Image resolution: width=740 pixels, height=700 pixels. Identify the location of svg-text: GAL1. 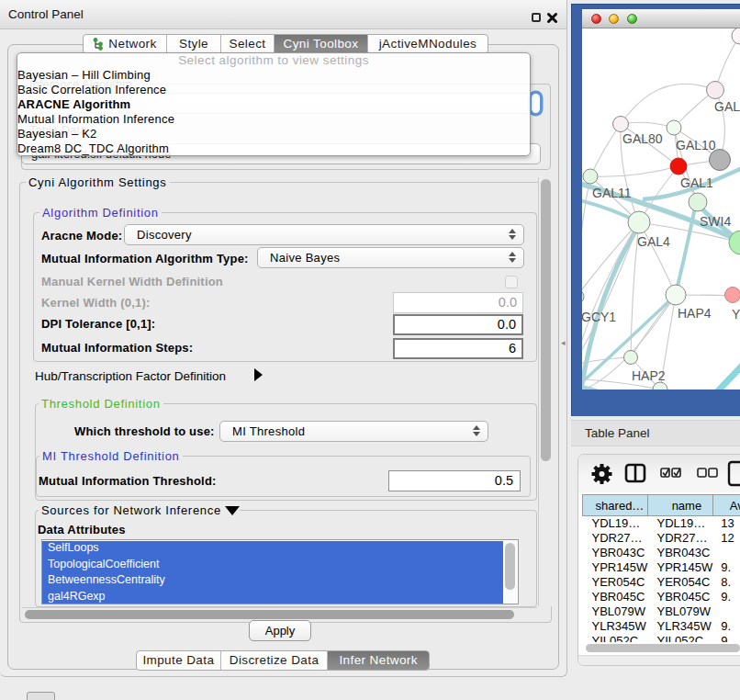
(697, 183).